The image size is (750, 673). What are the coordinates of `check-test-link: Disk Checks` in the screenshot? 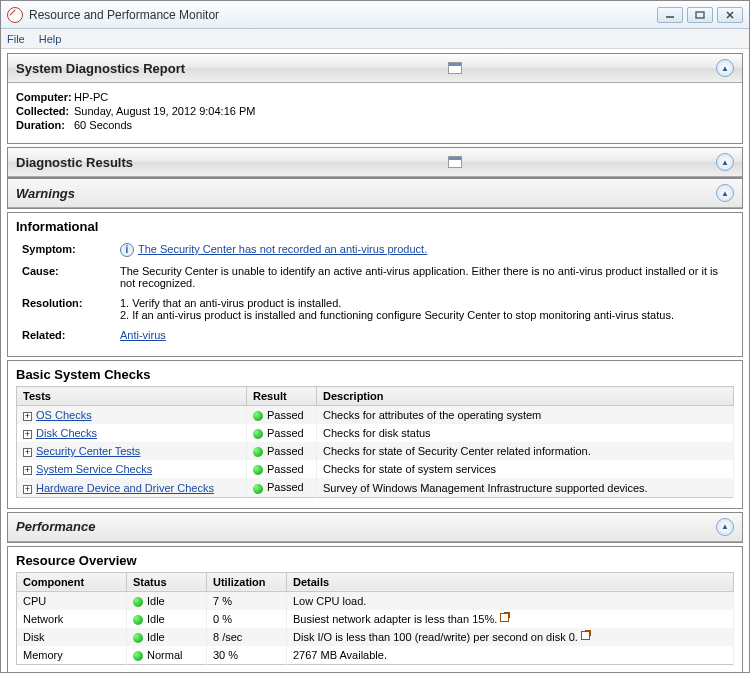 It's located at (66, 433).